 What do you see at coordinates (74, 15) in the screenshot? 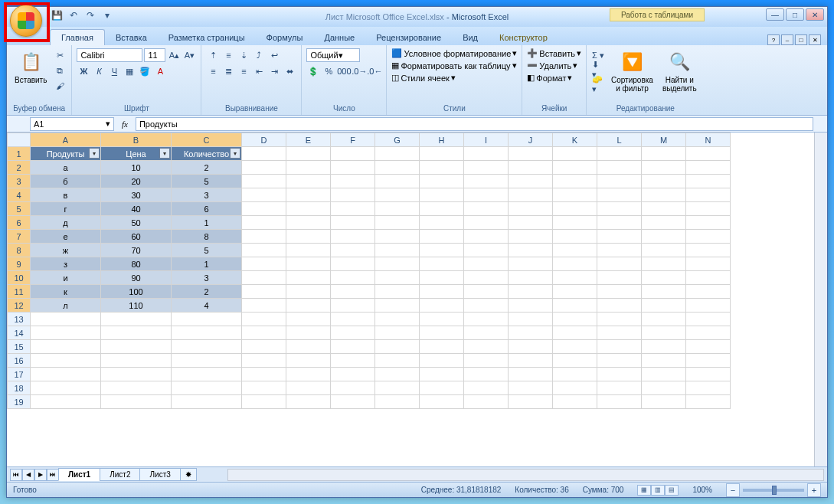
I see `undo-icon: ↶` at bounding box center [74, 15].